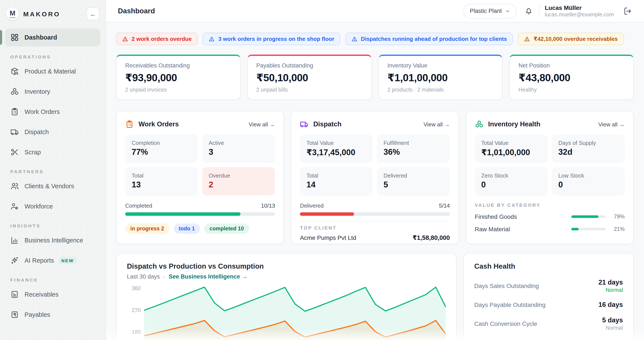  I want to click on tile-zero-stock: Zero Stock 0, so click(511, 181).